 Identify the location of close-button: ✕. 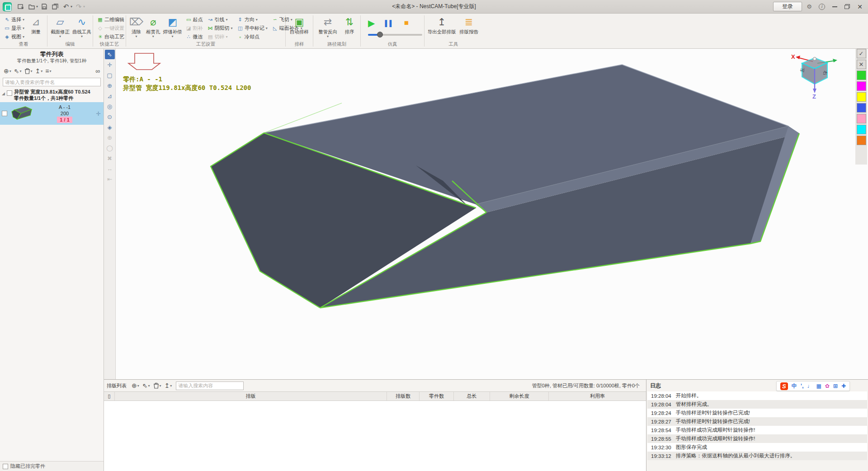
(860, 7).